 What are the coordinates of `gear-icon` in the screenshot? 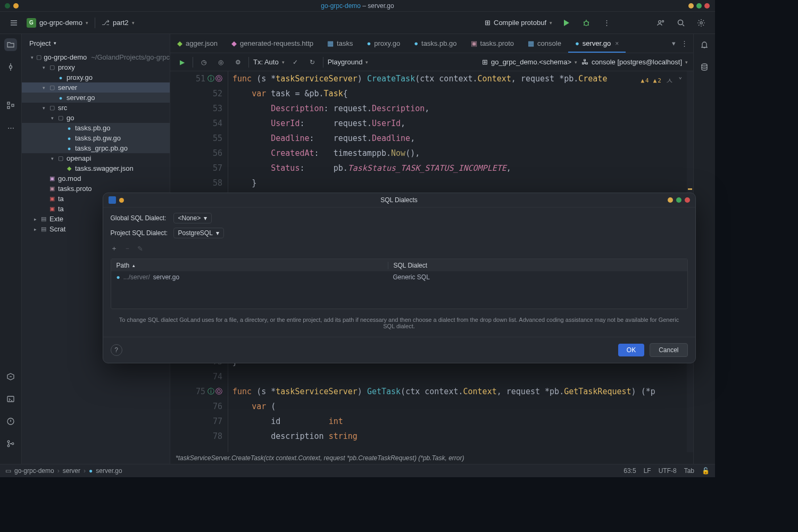 It's located at (701, 23).